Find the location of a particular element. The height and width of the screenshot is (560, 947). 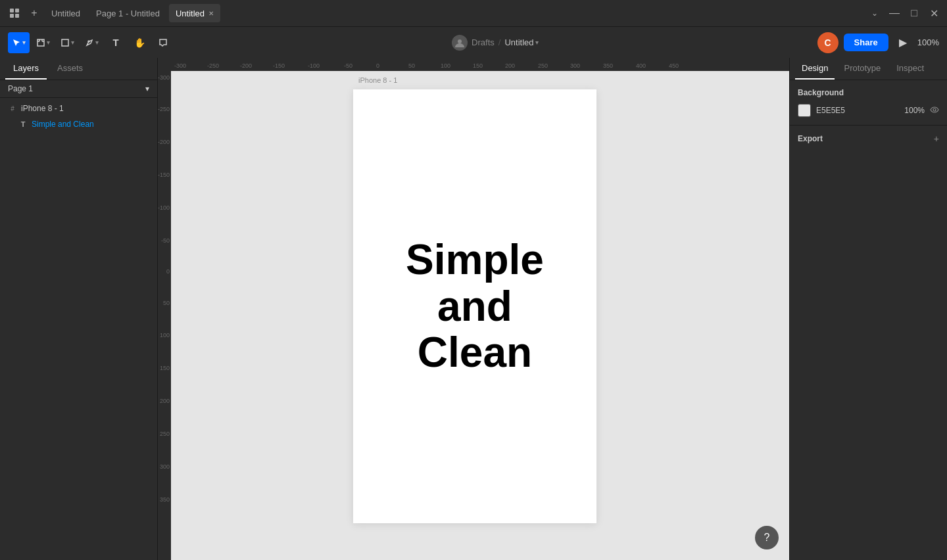

text-tool-button: T is located at coordinates (116, 43).